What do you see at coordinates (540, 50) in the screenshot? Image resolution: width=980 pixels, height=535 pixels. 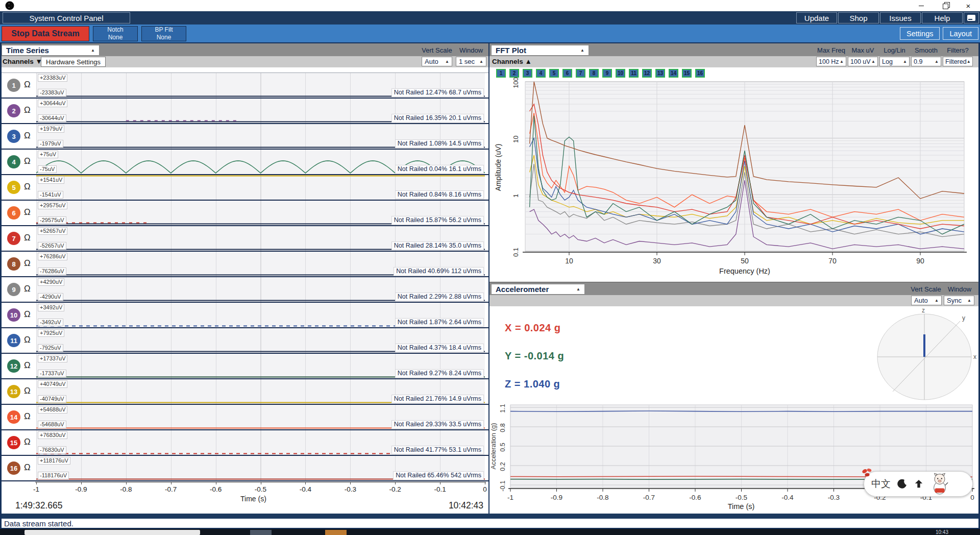 I see `fft-widget-dropdown: FFT Plot ▲` at bounding box center [540, 50].